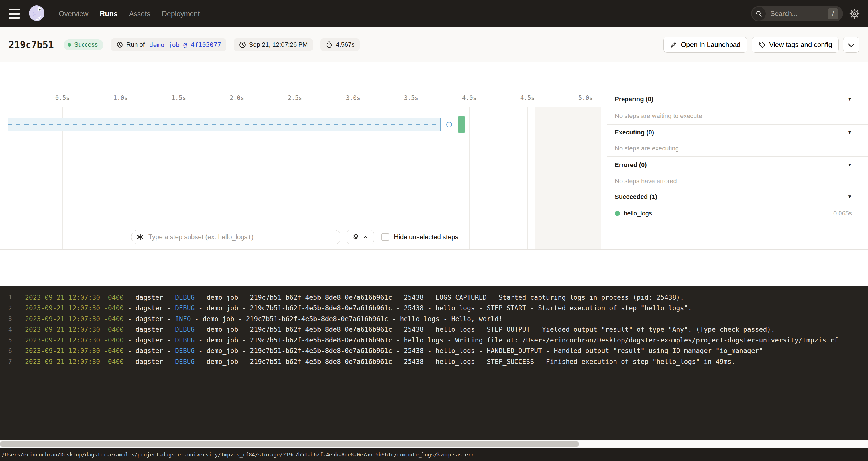 This screenshot has width=868, height=461. What do you see at coordinates (9, 330) in the screenshot?
I see `log-line-number: 4` at bounding box center [9, 330].